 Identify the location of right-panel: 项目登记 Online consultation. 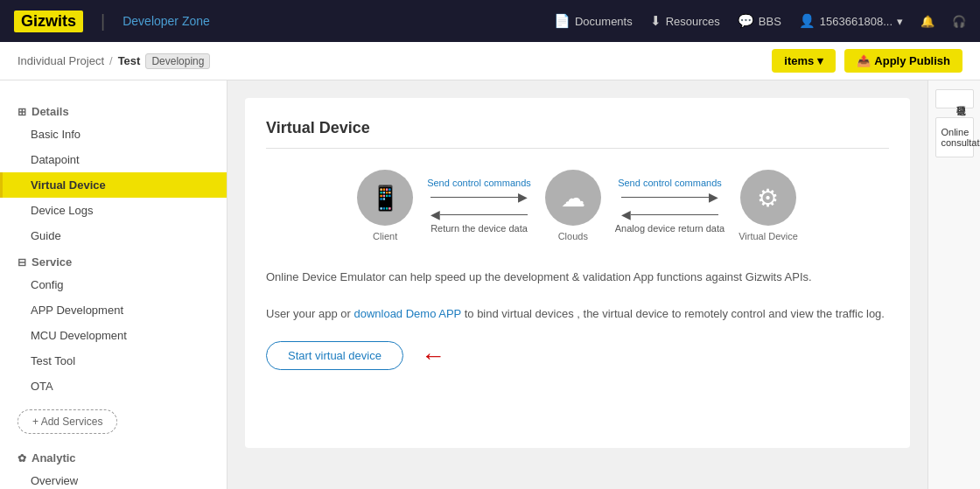
(954, 285).